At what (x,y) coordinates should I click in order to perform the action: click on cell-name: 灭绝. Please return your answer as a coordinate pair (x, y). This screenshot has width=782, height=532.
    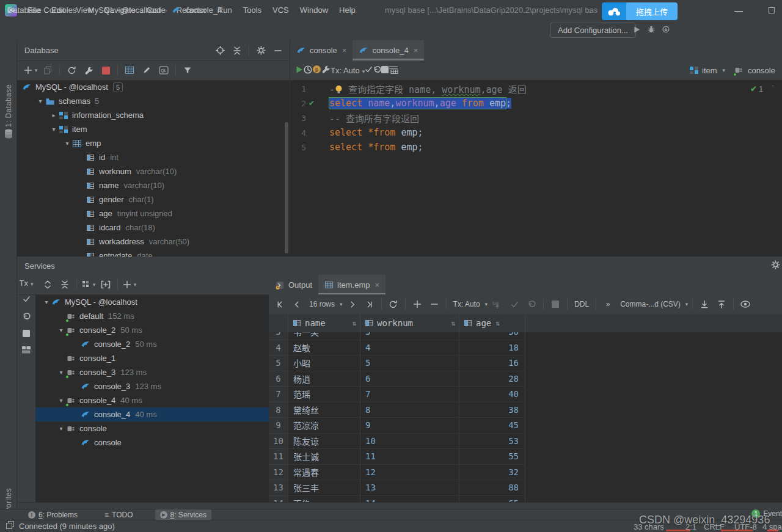
    Looking at the image, I should click on (324, 500).